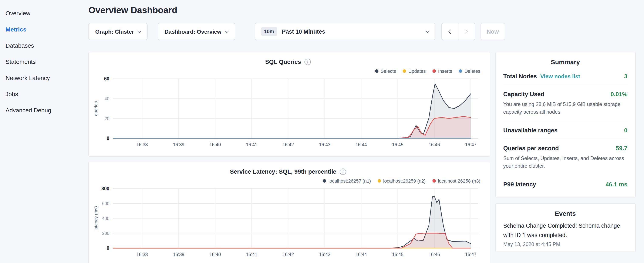 This screenshot has height=263, width=644. I want to click on summary-label: Capacity Used, so click(524, 94).